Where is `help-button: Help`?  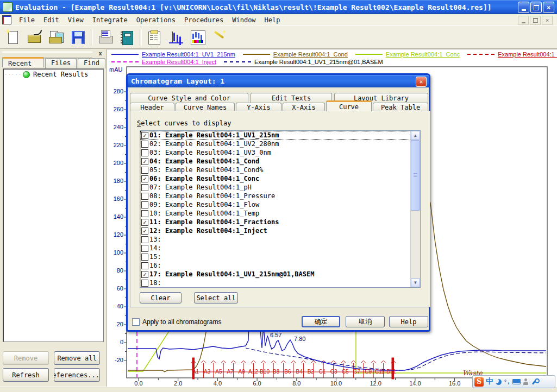 help-button: Help is located at coordinates (409, 321).